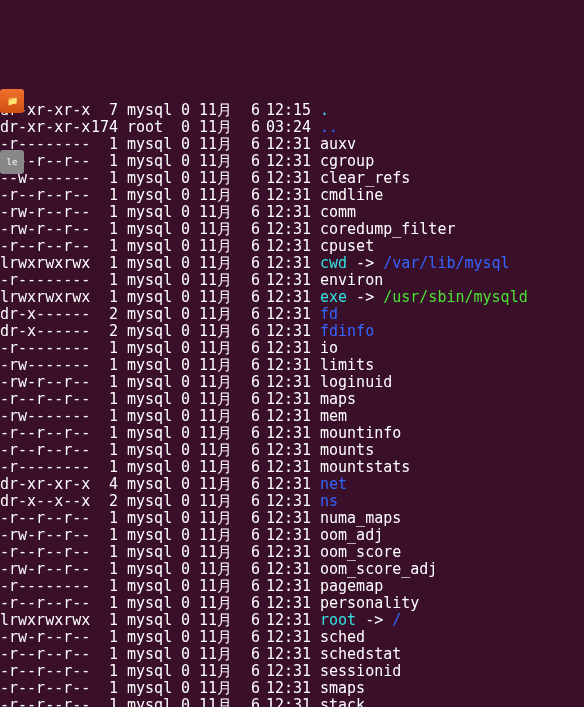  I want to click on filename-col: oom_adj, so click(348, 536).